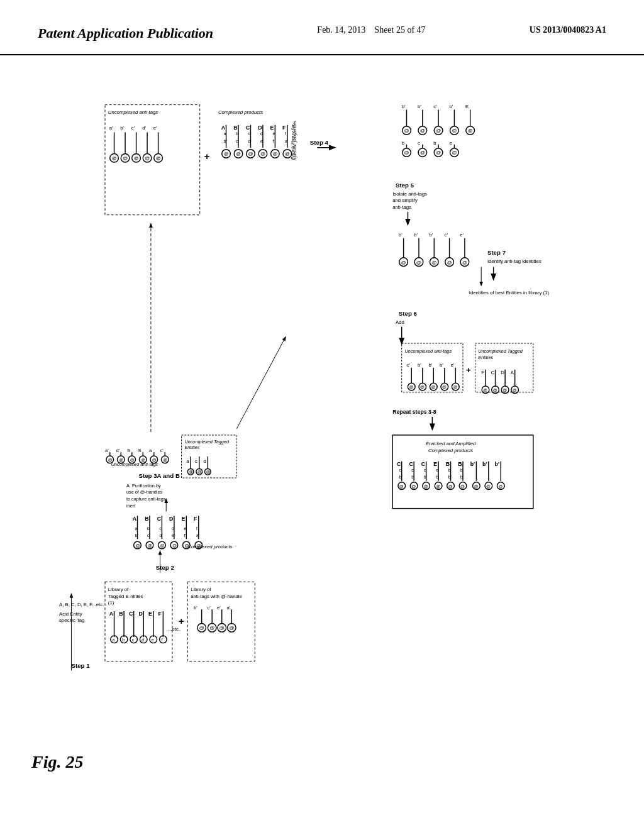 The image size is (644, 830). Describe the element at coordinates (273, 141) in the screenshot. I see `svg-text: f'` at that location.